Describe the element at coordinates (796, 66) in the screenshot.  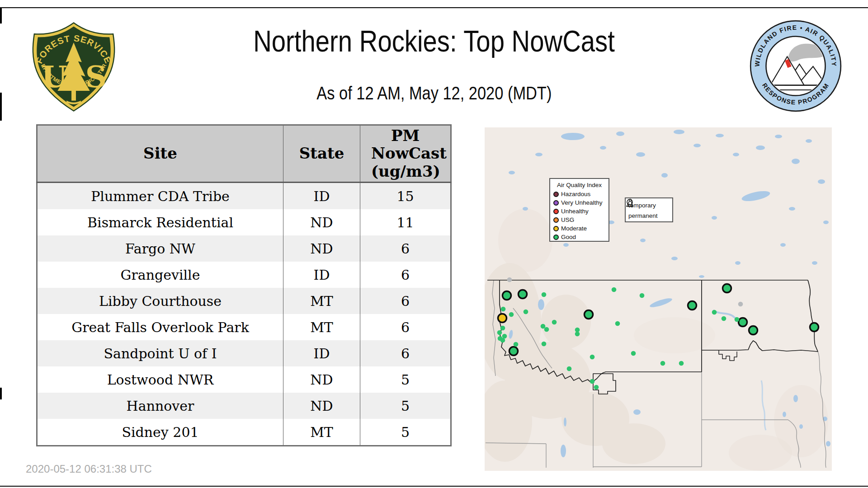
I see `wfaqrp-logo: WILDLAND FIRE • AIR QUALITY RESPONSE PRO…` at that location.